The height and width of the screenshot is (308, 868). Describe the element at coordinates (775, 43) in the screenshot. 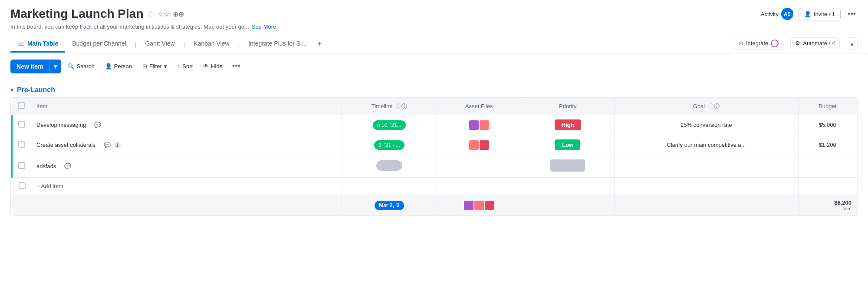

I see `integrate-circle-icon` at that location.